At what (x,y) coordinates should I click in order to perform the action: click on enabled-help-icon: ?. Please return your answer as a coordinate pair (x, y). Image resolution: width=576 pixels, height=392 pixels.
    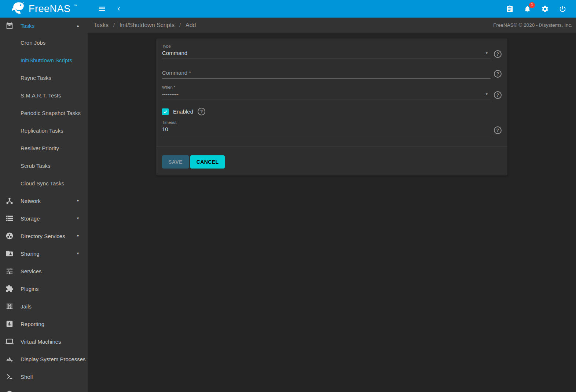
    Looking at the image, I should click on (202, 111).